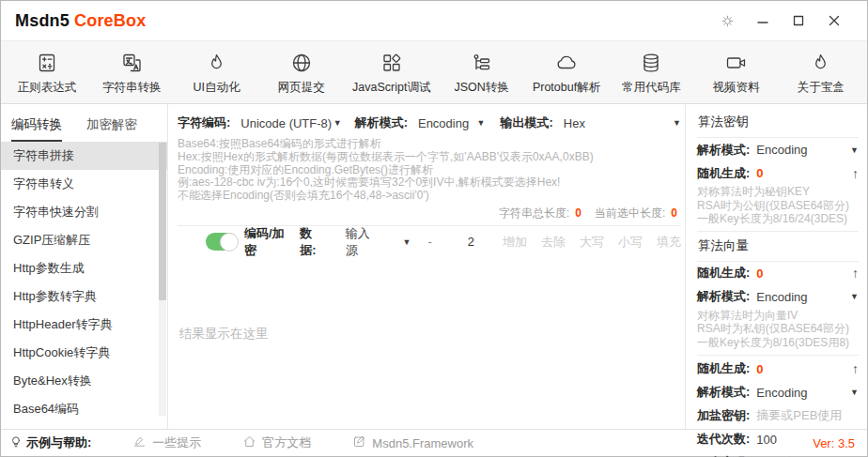 This screenshot has height=457, width=868. I want to click on count-field: 2, so click(472, 242).